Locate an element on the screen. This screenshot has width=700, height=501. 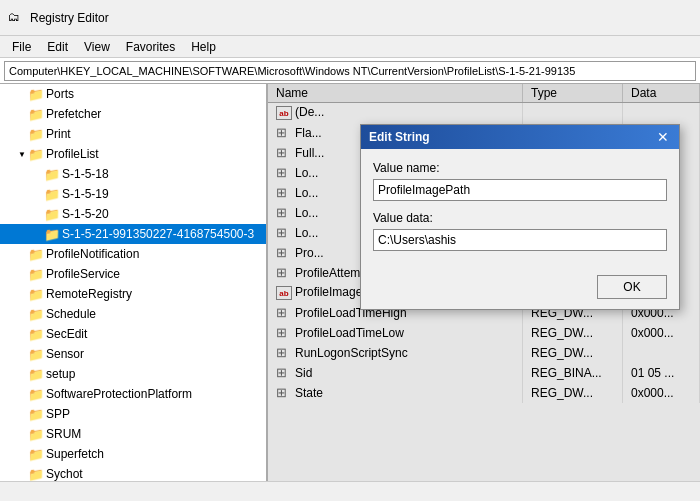
tree-item-label: Prefetcher is located at coordinates (74, 114).